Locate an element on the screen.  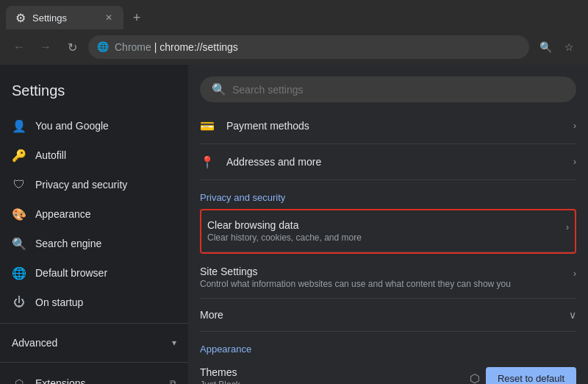
clear-browsing-label: Clear browsing data is located at coordinates (381, 225).